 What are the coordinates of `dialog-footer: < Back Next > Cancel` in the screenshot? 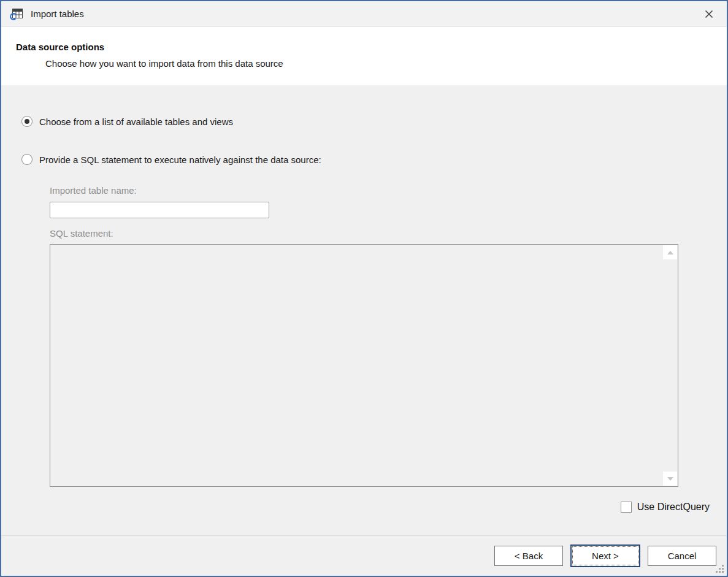 It's located at (364, 556).